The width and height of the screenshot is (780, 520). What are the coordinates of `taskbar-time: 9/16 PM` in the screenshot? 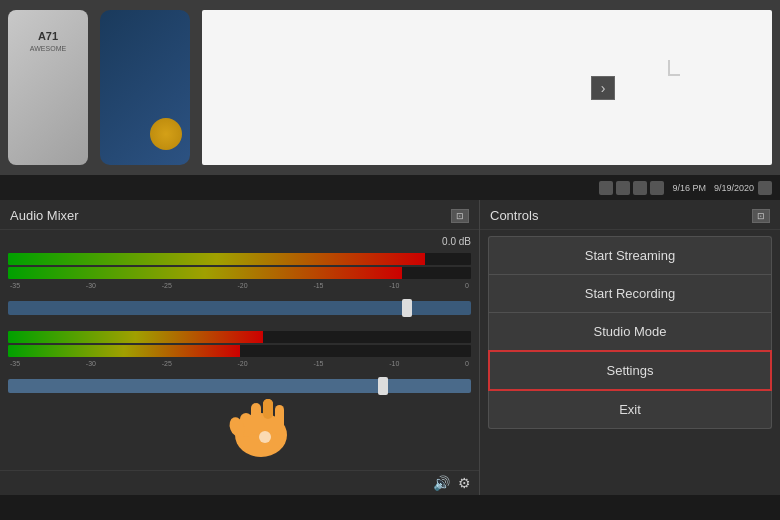 It's located at (689, 188).